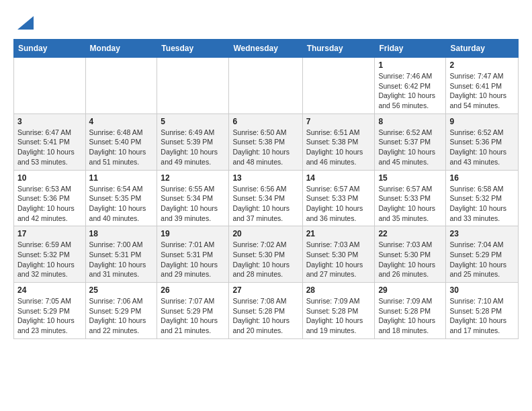 Image resolution: width=532 pixels, height=411 pixels. What do you see at coordinates (266, 48) in the screenshot?
I see `weekday-header-row: SundayMondayTuesdayWednesdayThursdayFrid…` at bounding box center [266, 48].